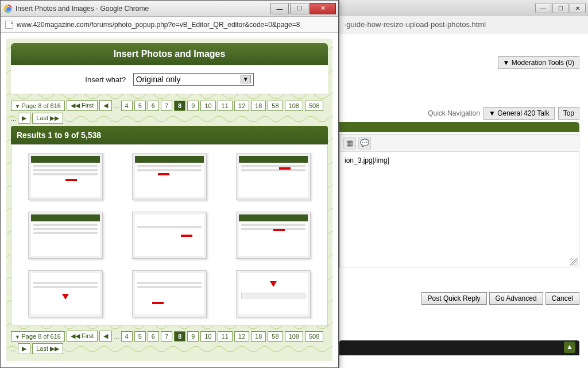  I want to click on moderation-tools-dropdown: ▼ Moderation Tools (0), so click(539, 63).